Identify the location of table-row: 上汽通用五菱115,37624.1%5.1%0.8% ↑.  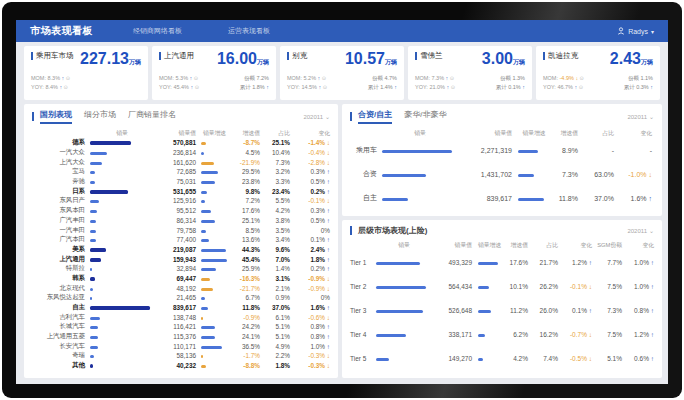
(181, 337).